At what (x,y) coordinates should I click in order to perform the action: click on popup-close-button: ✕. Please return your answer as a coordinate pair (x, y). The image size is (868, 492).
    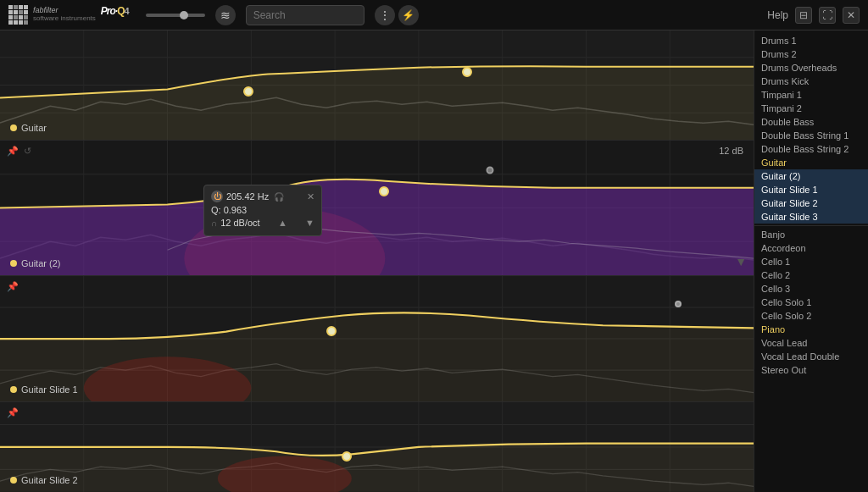
    Looking at the image, I should click on (310, 196).